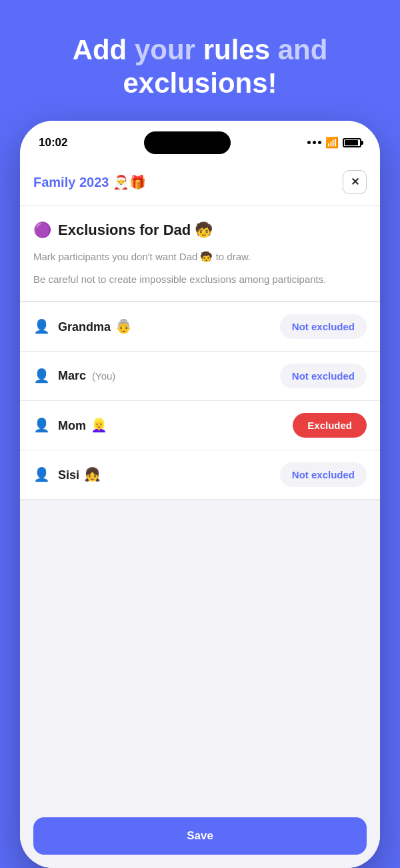  Describe the element at coordinates (355, 182) in the screenshot. I see `close-button: ✕` at that location.